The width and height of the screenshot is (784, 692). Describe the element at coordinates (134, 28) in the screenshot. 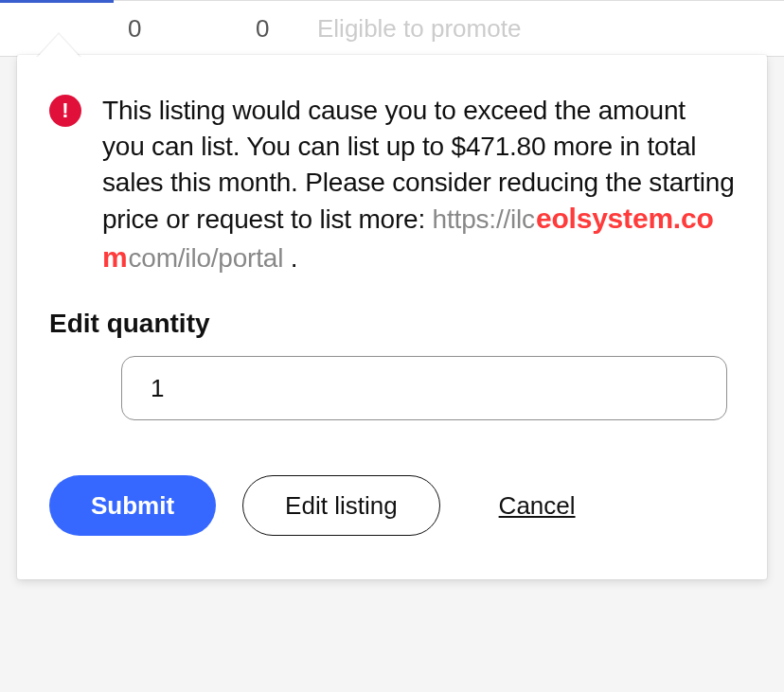

I see `background-count-1: 0` at that location.